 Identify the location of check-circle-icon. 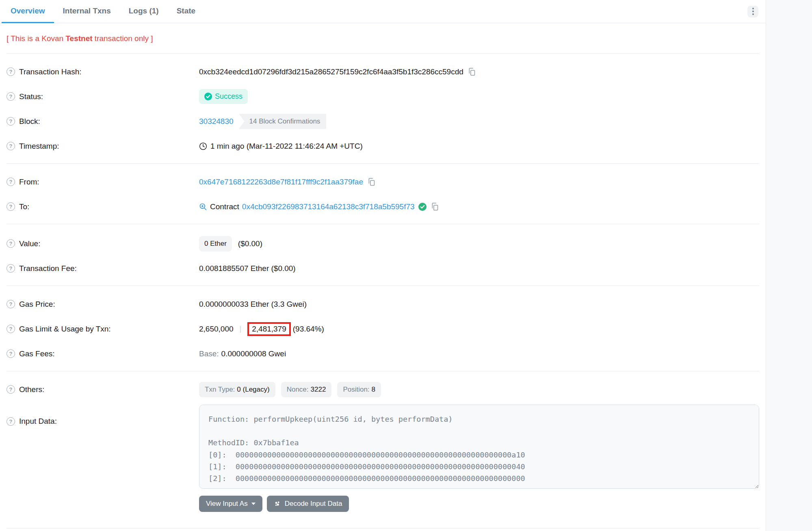
(208, 97).